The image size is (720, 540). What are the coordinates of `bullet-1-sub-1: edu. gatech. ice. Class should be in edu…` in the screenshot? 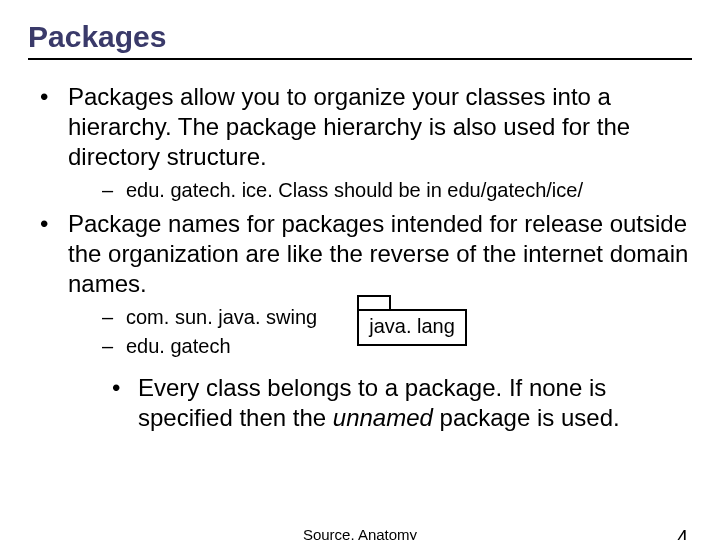 It's located at (380, 190).